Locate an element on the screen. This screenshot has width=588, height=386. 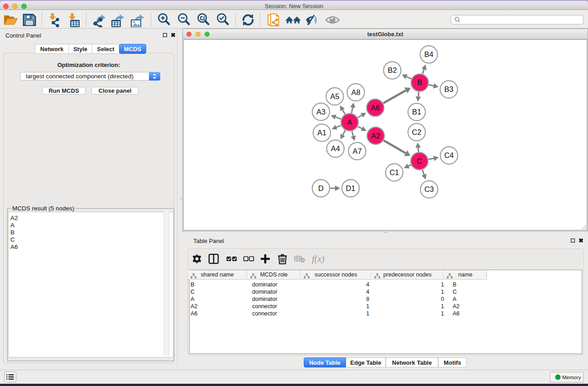
svg-text: A is located at coordinates (349, 122).